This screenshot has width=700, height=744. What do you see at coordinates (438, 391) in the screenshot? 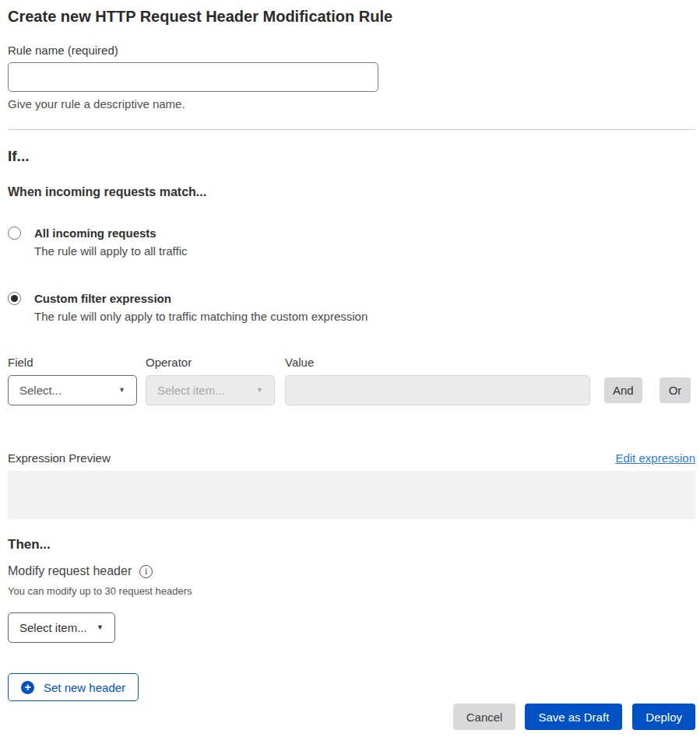
I see `value-input` at bounding box center [438, 391].